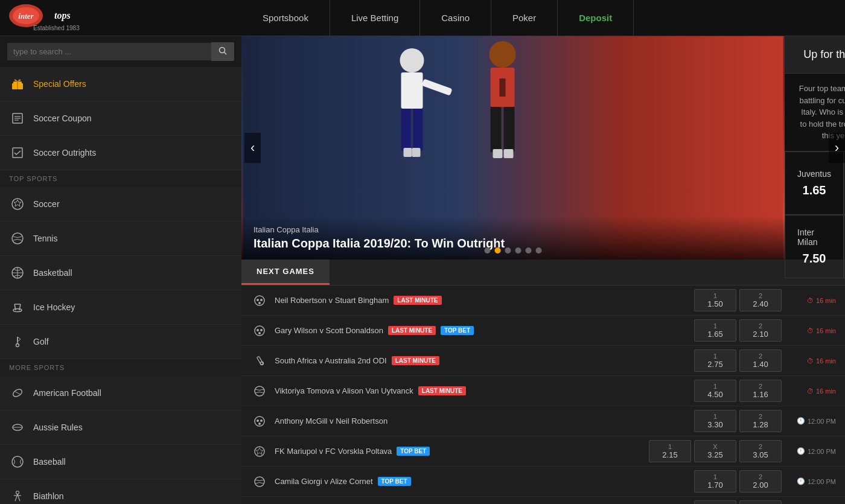 Image resolution: width=845 pixels, height=504 pixels. I want to click on hero-bet-juventus-name: Juventus, so click(814, 174).